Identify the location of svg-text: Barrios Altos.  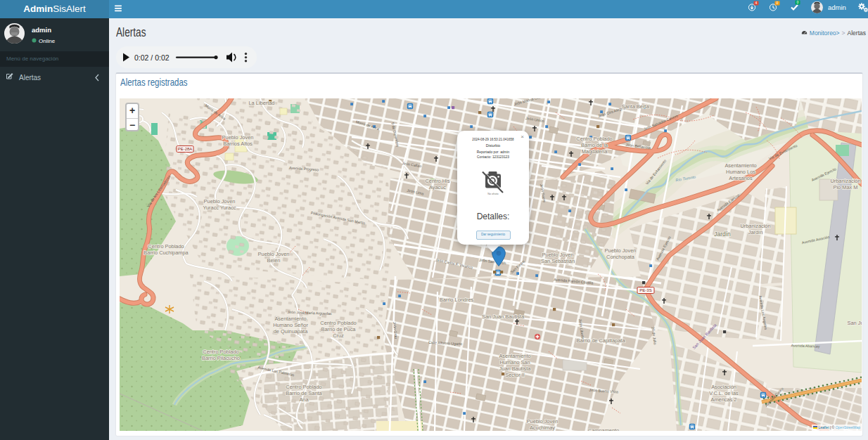
(238, 143).